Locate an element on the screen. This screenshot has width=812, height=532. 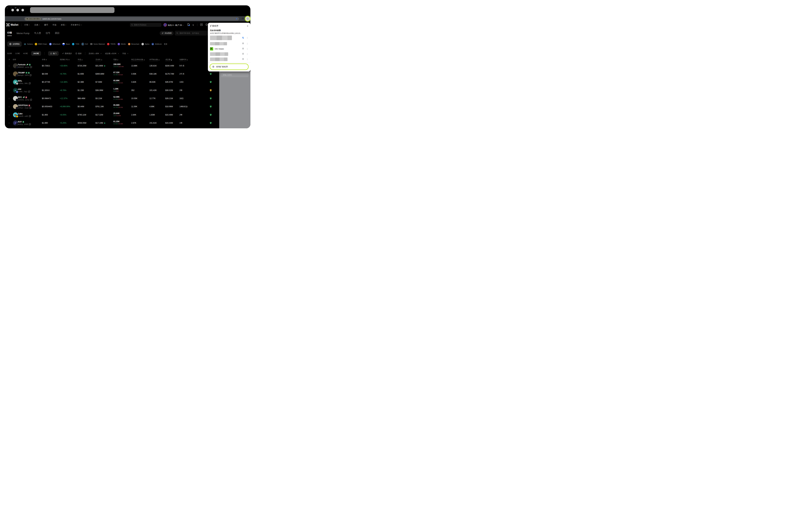
nav-item-developer: 开发者中心∨ is located at coordinates (76, 25).